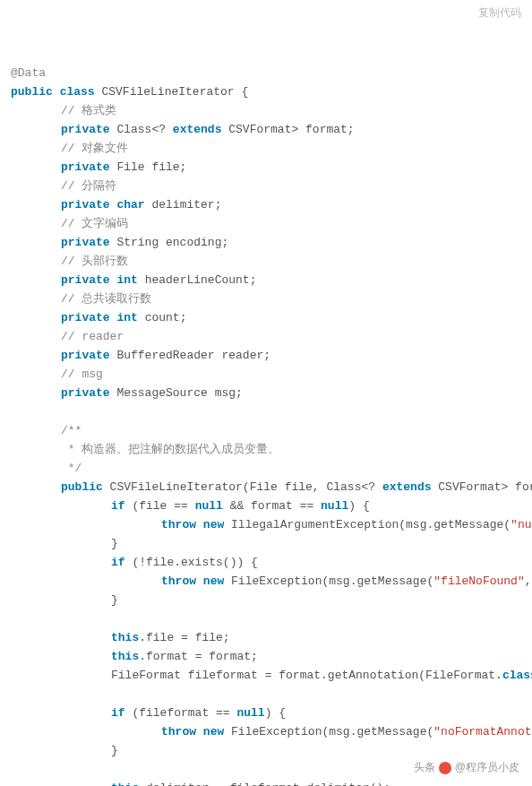 Image resolution: width=532 pixels, height=786 pixels. What do you see at coordinates (487, 767) in the screenshot?
I see `watermark-handle: @程序员小皮` at bounding box center [487, 767].